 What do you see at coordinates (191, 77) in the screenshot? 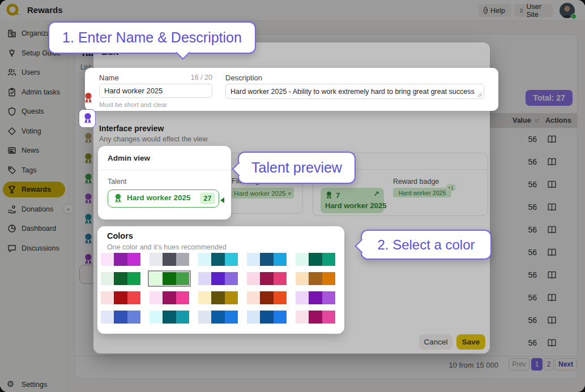
I see `name-counter: 16 / 20` at bounding box center [191, 77].